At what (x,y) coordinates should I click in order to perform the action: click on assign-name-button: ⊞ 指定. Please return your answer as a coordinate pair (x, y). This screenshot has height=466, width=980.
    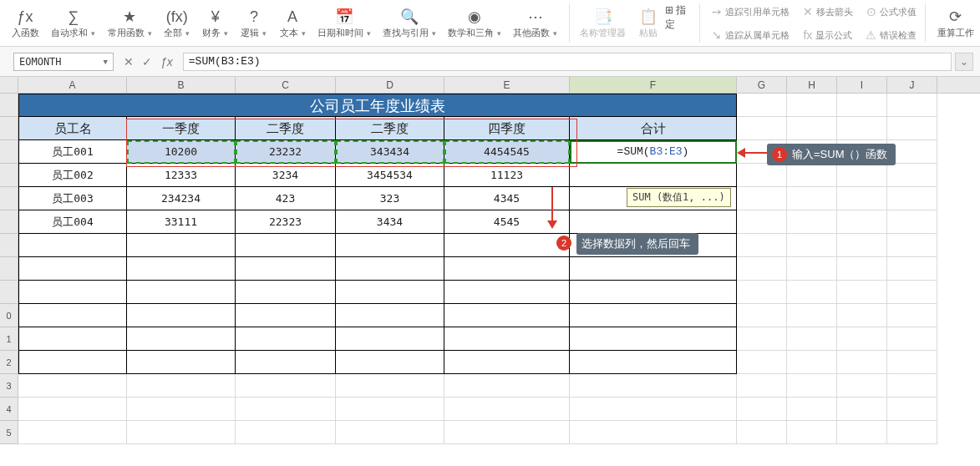
    Looking at the image, I should click on (680, 18).